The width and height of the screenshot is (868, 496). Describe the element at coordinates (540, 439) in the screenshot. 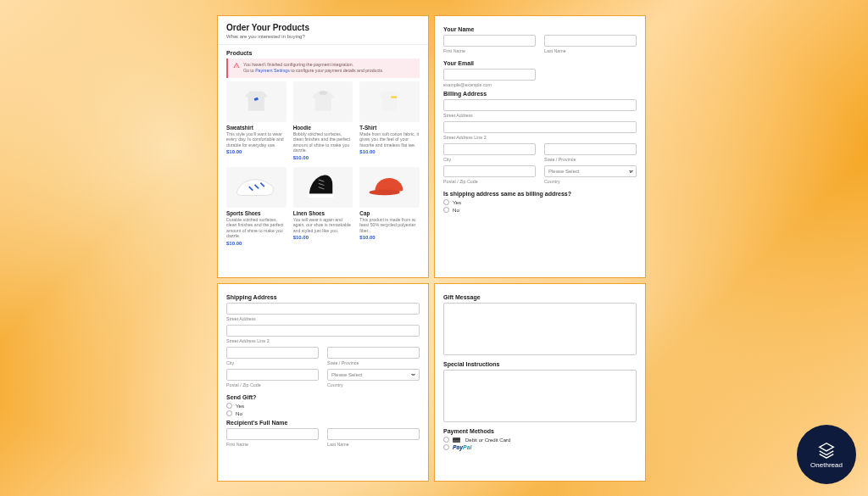

I see `pay-debit-option: Debit or Credit Card` at that location.